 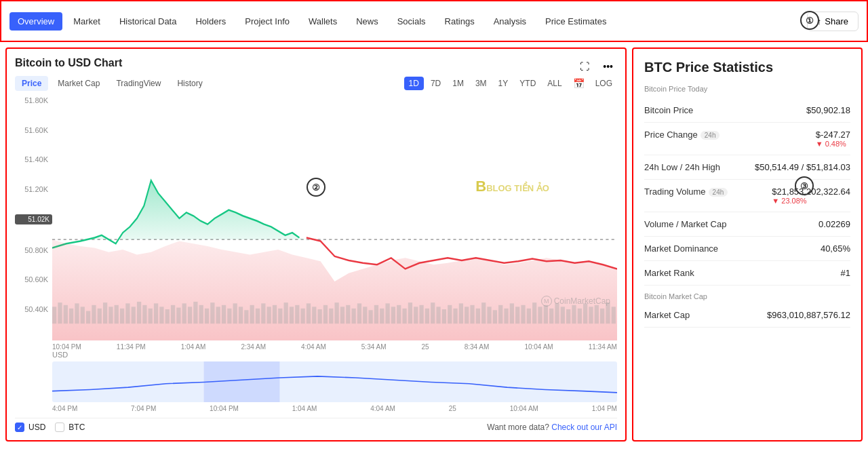 I want to click on api-link-container: Want more data? Check out our API, so click(x=552, y=427).